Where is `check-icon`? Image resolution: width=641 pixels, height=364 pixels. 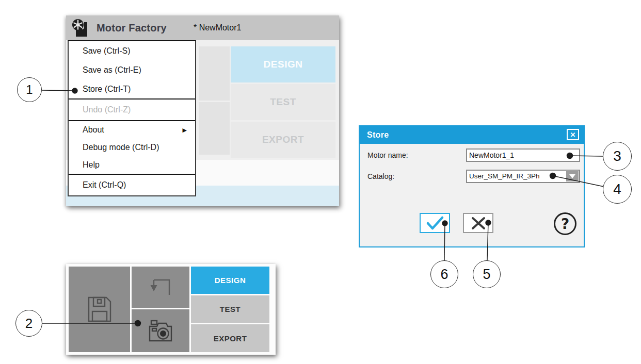 check-icon is located at coordinates (435, 223).